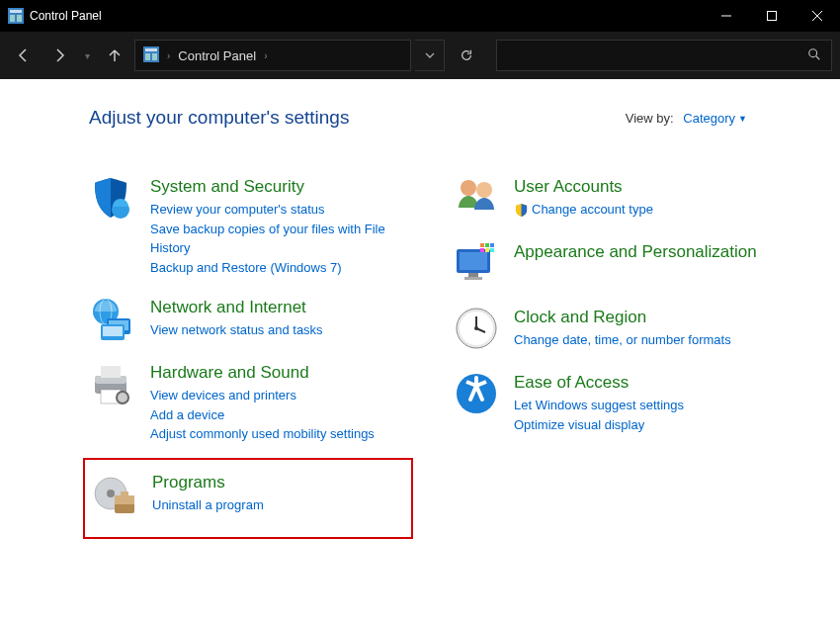 Image resolution: width=840 pixels, height=626 pixels. Describe the element at coordinates (623, 317) in the screenshot. I see `category-title: Clock and Region` at that location.